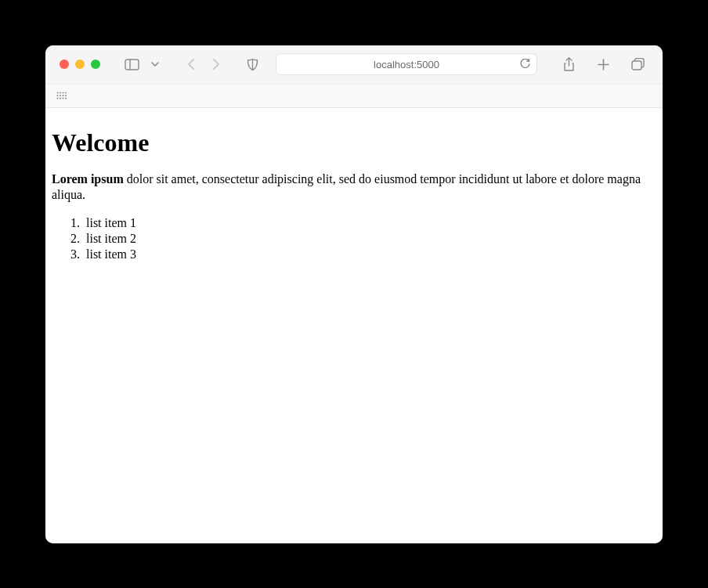  What do you see at coordinates (638, 64) in the screenshot?
I see `tabs-icon` at bounding box center [638, 64].